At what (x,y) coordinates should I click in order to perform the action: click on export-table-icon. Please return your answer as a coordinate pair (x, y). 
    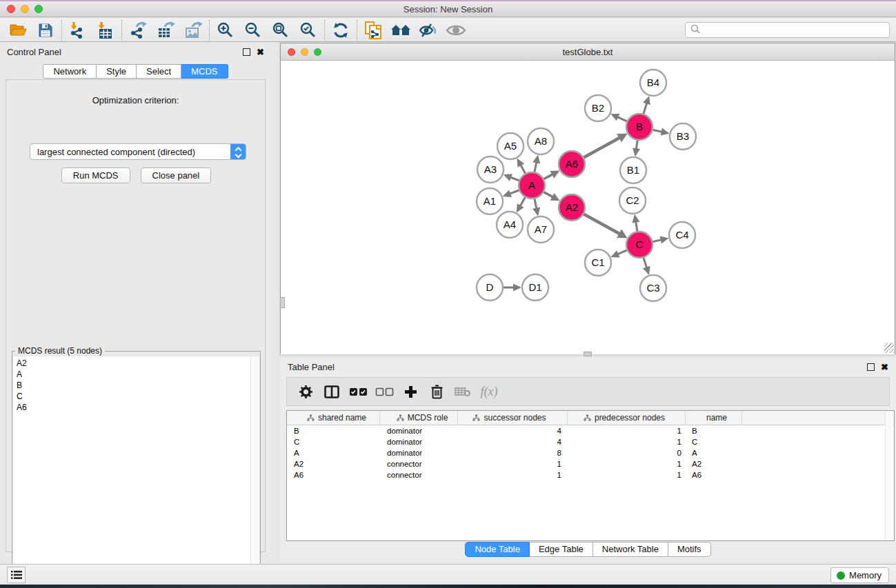
    Looking at the image, I should click on (166, 30).